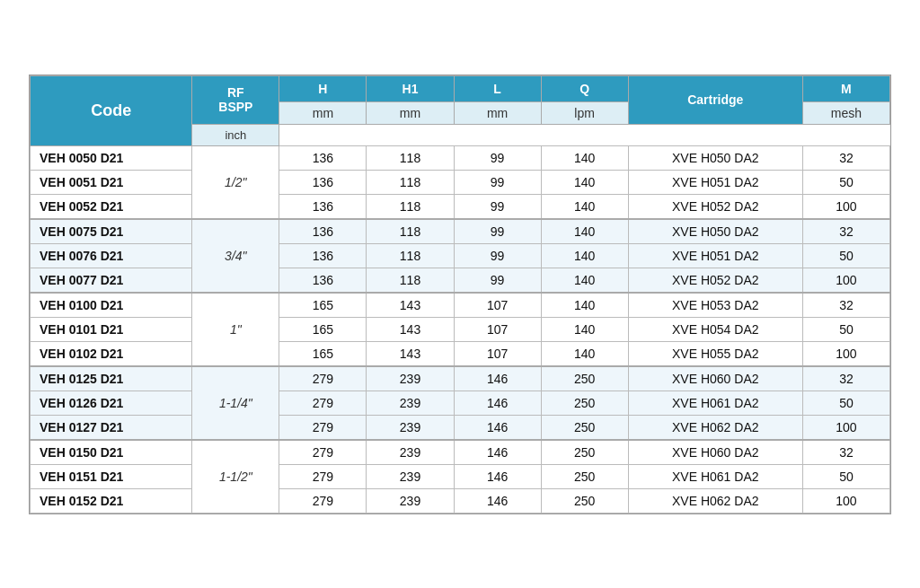 The width and height of the screenshot is (920, 588). I want to click on table-row: VEH 0102 D21165143107140XVE H055 DA2100, so click(460, 354).